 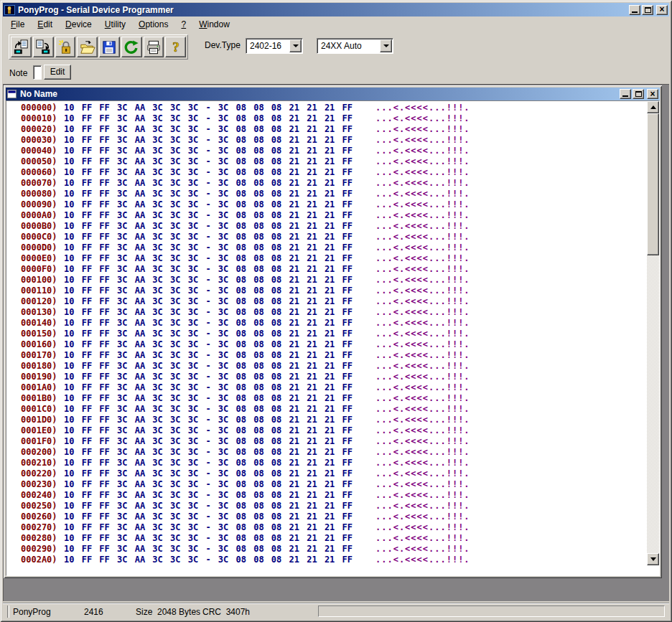 I want to click on child-minimize-button, so click(x=625, y=94).